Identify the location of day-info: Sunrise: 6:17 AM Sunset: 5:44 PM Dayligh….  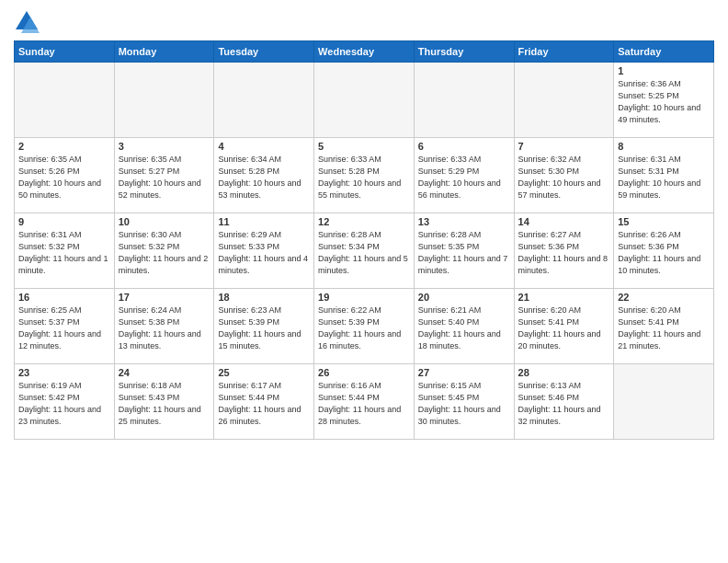
(264, 404).